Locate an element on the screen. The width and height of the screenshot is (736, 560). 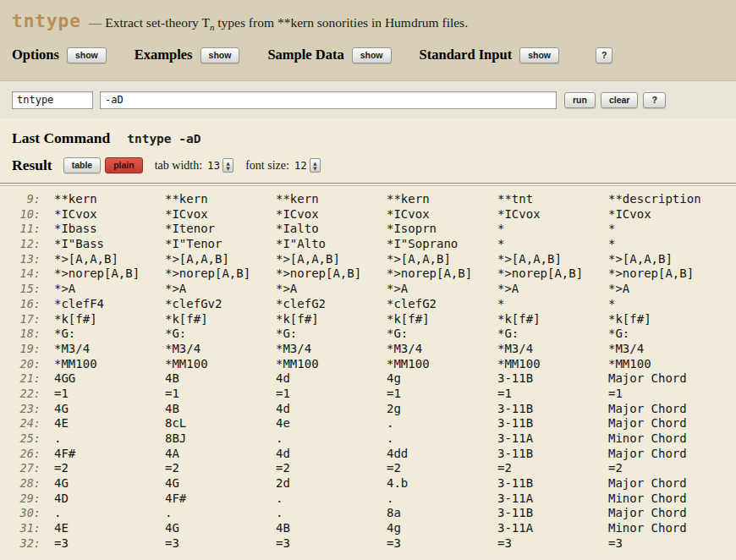
nav-group-sample-data: Sample Data show is located at coordinates (329, 55).